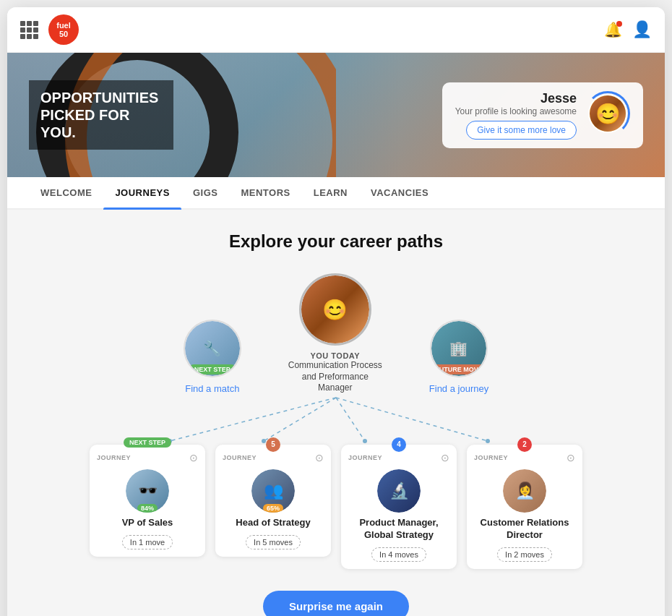 The image size is (672, 616). I want to click on hero-user-card: Jesse Your profile is looking awesome Gi…, so click(543, 116).